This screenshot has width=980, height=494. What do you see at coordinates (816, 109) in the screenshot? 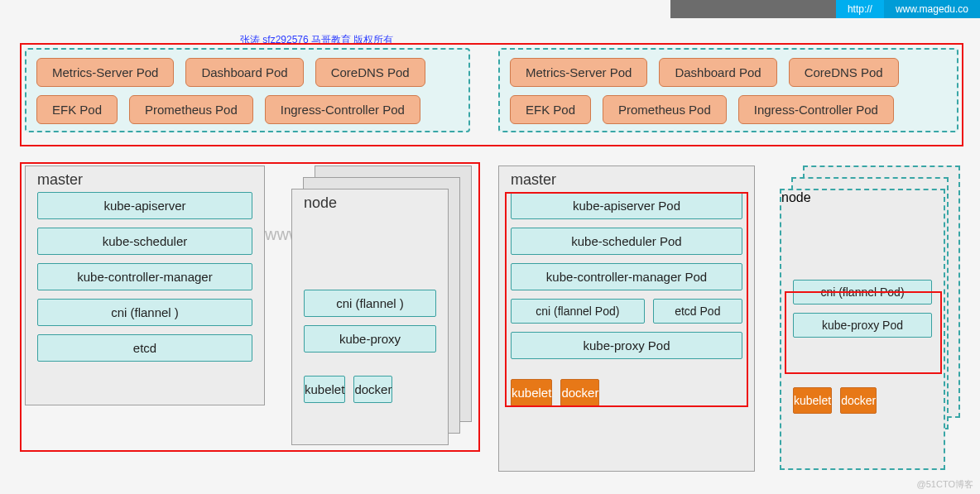
I see `pill-ingress-r: Ingress-Controller Pod` at bounding box center [816, 109].